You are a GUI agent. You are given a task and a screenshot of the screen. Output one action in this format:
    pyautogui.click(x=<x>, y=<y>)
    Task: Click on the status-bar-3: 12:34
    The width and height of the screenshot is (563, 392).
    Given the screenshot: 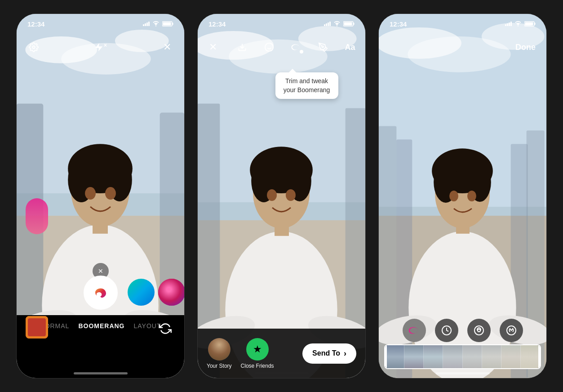 What is the action you would take?
    pyautogui.click(x=463, y=24)
    